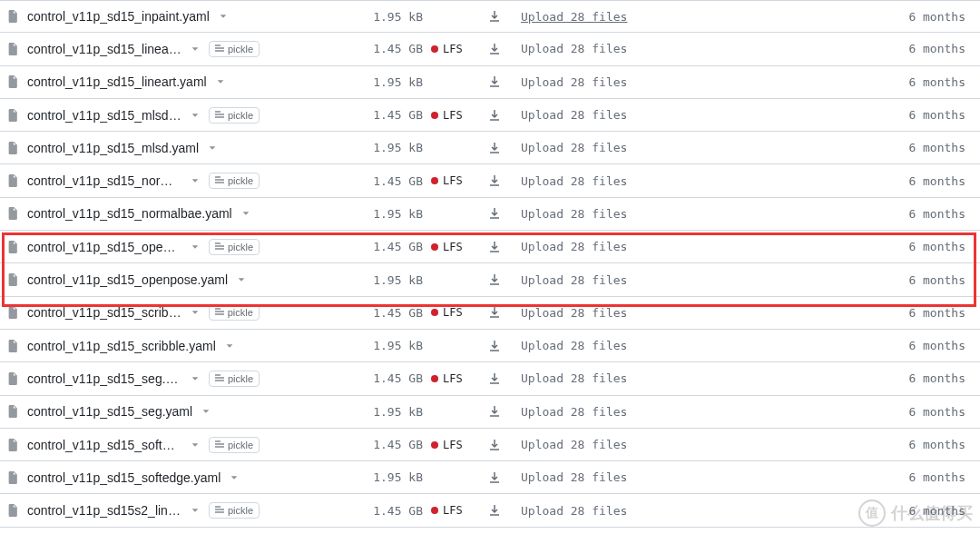  Describe the element at coordinates (104, 115) in the screenshot. I see `file-name-link: control_v11p_sd15_mlsd.…` at that location.